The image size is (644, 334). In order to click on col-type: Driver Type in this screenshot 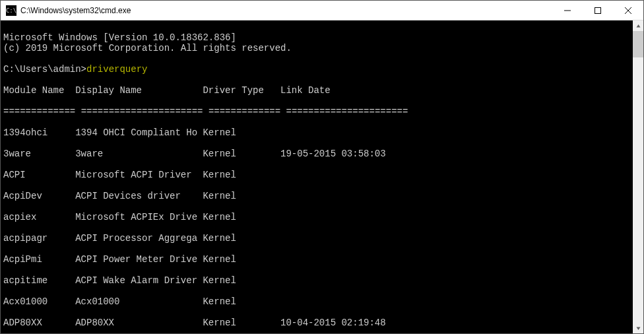, I will do `click(242, 90)`.